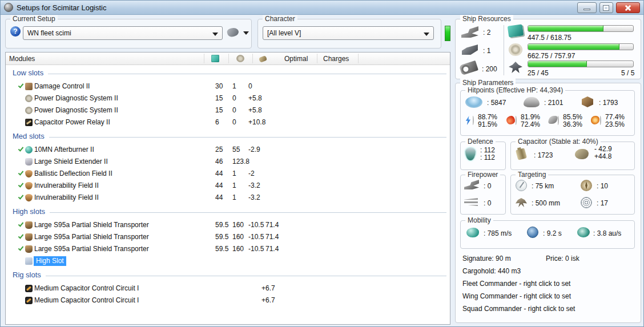  Describe the element at coordinates (215, 58) in the screenshot. I see `cpu-icon` at that location.